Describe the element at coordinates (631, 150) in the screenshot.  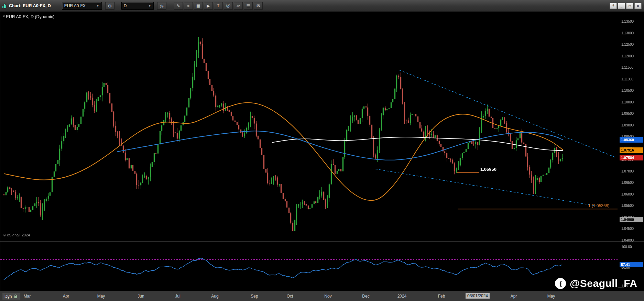
I see `price-badge: 1.07916` at that location.